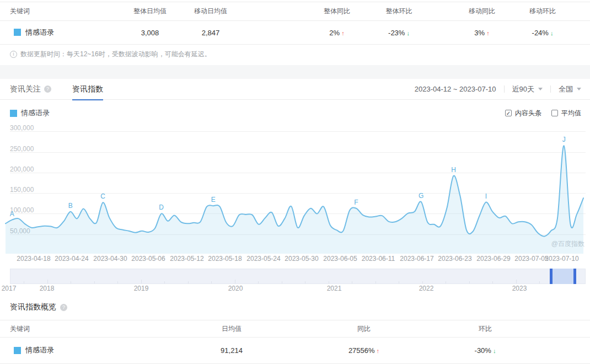  Describe the element at coordinates (47, 288) in the screenshot. I see `timeline-year-2018: 2018` at that location.